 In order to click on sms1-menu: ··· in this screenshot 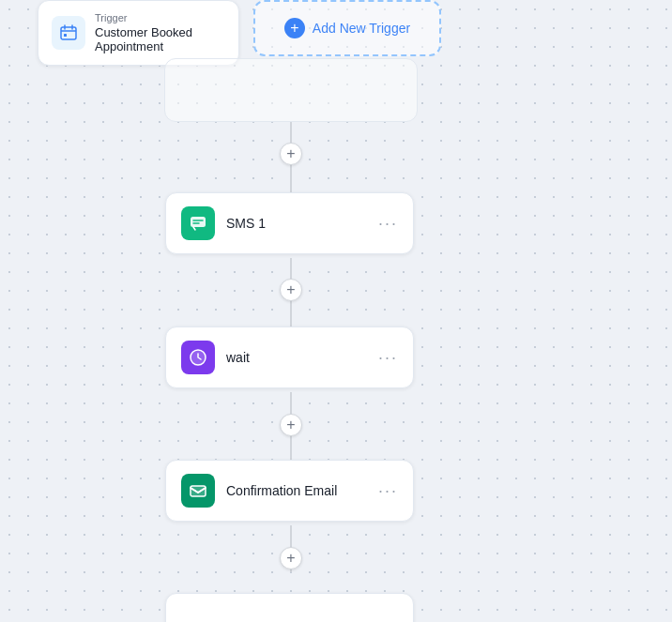, I will do `click(389, 223)`.